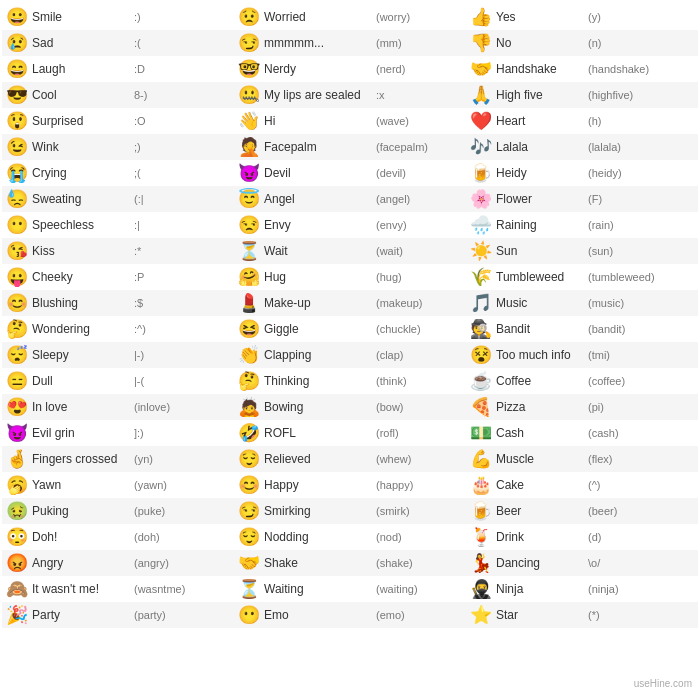  What do you see at coordinates (582, 329) in the screenshot?
I see `list-item: 🕵️Bandit(bandit)` at bounding box center [582, 329].